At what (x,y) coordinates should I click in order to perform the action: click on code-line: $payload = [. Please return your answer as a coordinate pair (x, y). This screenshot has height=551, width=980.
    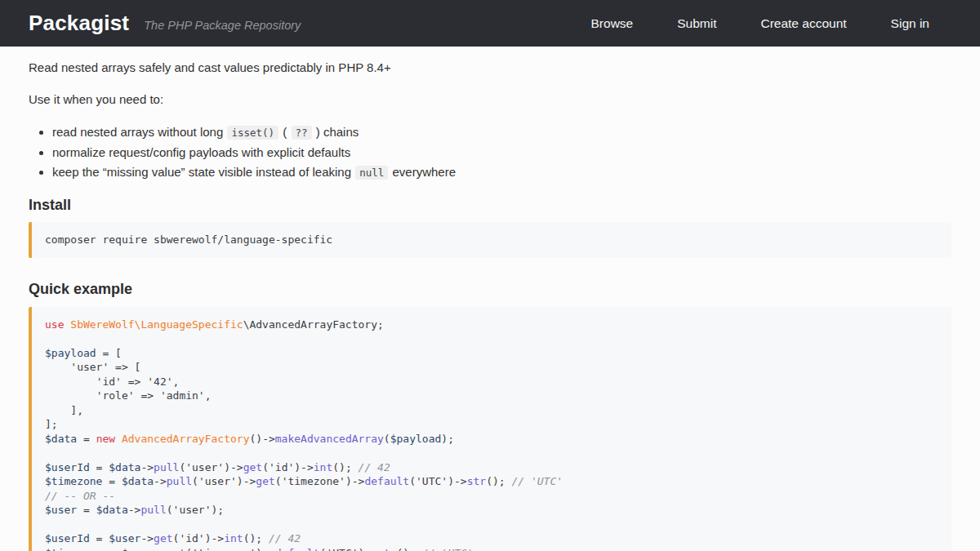
    Looking at the image, I should click on (492, 353).